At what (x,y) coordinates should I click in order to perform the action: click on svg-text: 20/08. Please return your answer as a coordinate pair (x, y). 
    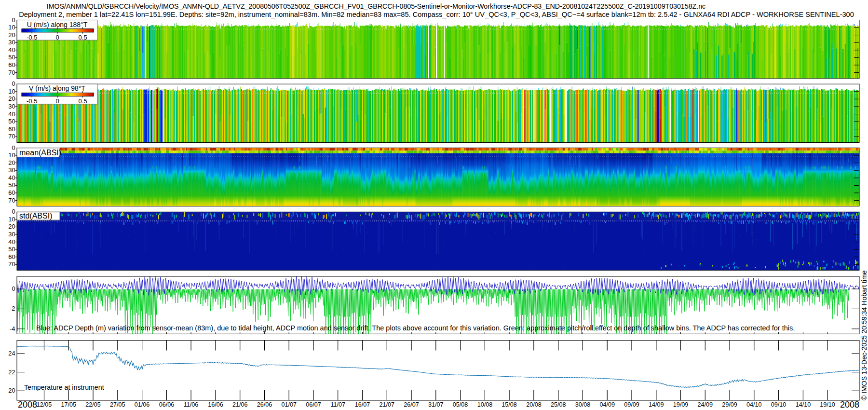
    Looking at the image, I should click on (534, 405).